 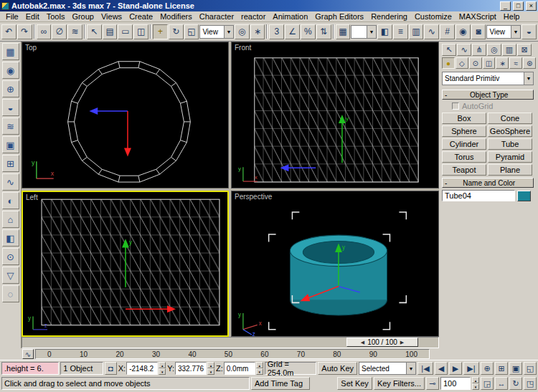 What do you see at coordinates (280, 383) in the screenshot?
I see `add-time-tag-button: Add Time Tag` at bounding box center [280, 383].